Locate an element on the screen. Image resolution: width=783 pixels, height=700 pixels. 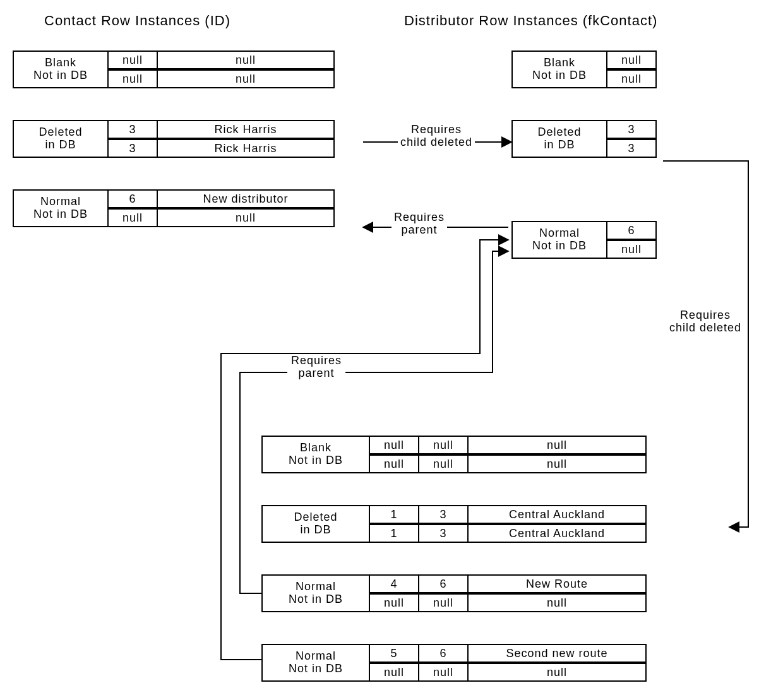
contact-normal-status: NormalNot in DB is located at coordinates (60, 208).